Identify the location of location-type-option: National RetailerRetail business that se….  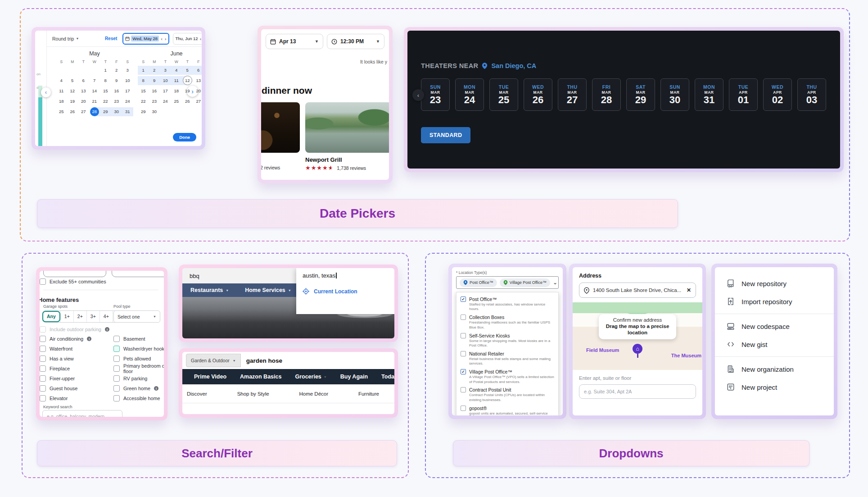
(507, 359).